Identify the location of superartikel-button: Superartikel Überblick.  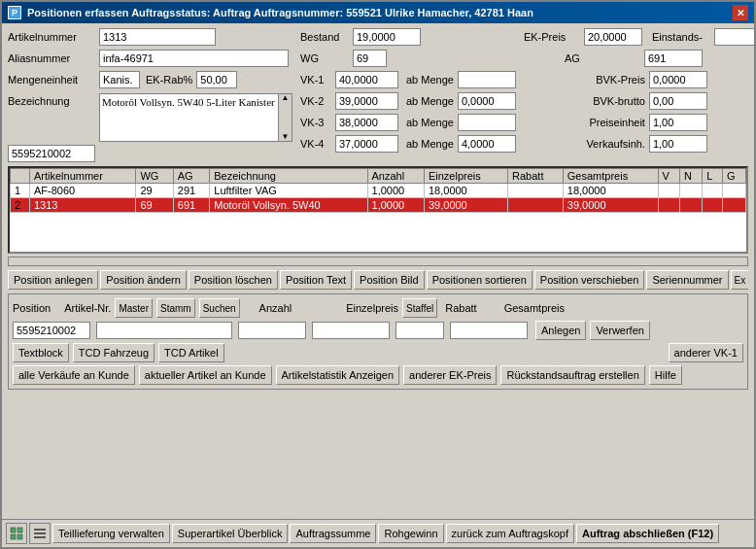
(230, 533).